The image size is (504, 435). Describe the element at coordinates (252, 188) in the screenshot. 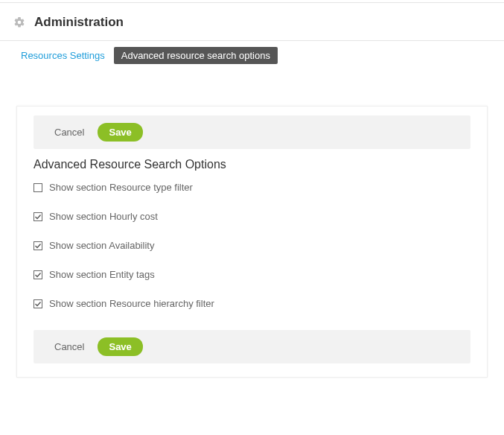

I see `option-row: Show section Resource type filter` at that location.